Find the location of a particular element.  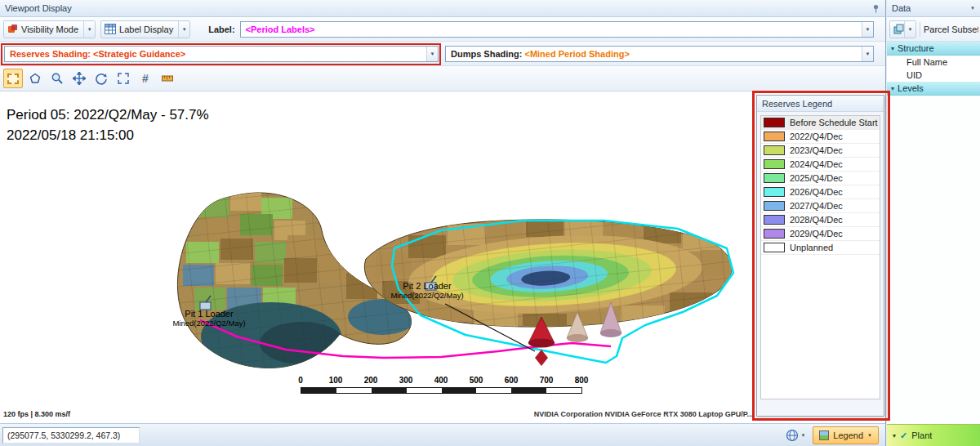

tree-section-levels-label: Levels is located at coordinates (911, 88).